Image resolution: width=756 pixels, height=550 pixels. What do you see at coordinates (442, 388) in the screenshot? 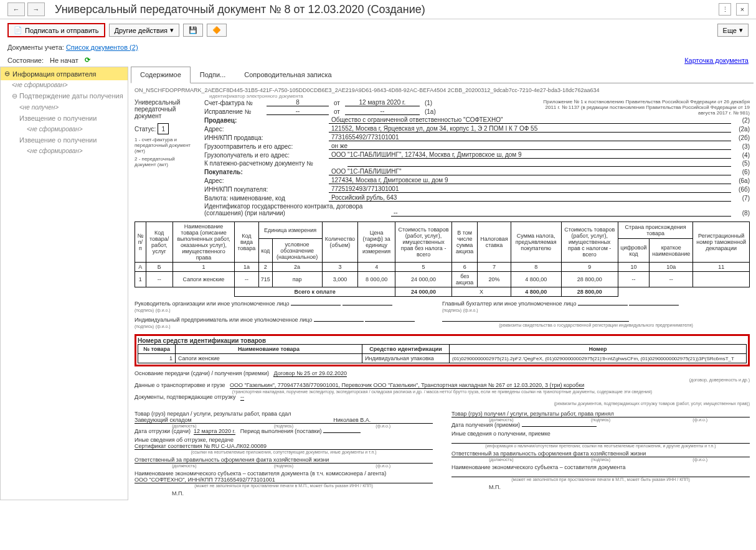
I see `bottom-block: Основание передачи (сдачи) / получения (…` at bounding box center [442, 388].